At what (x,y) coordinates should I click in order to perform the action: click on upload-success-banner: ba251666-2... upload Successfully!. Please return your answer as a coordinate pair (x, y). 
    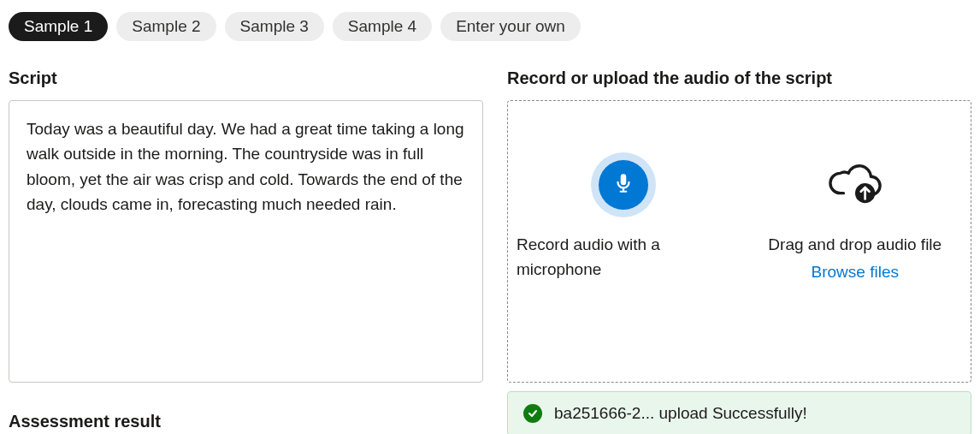
    Looking at the image, I should click on (739, 413).